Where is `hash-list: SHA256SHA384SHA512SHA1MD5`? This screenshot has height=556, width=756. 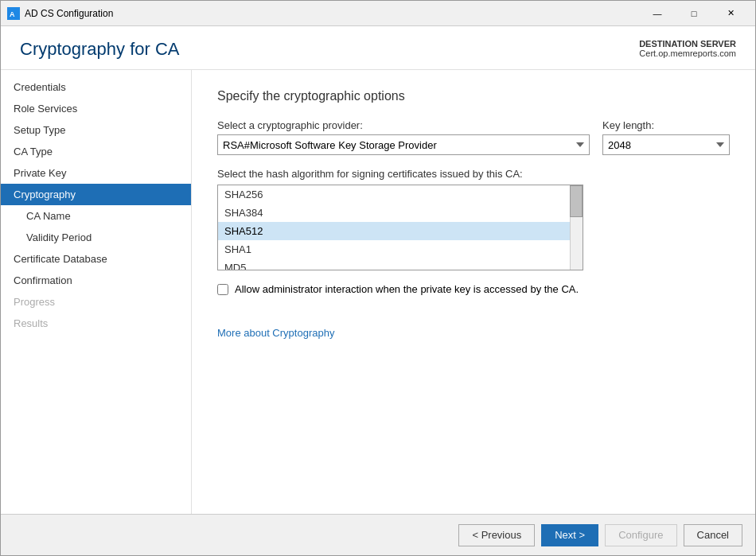
hash-list: SHA256SHA384SHA512SHA1MD5 is located at coordinates (400, 227).